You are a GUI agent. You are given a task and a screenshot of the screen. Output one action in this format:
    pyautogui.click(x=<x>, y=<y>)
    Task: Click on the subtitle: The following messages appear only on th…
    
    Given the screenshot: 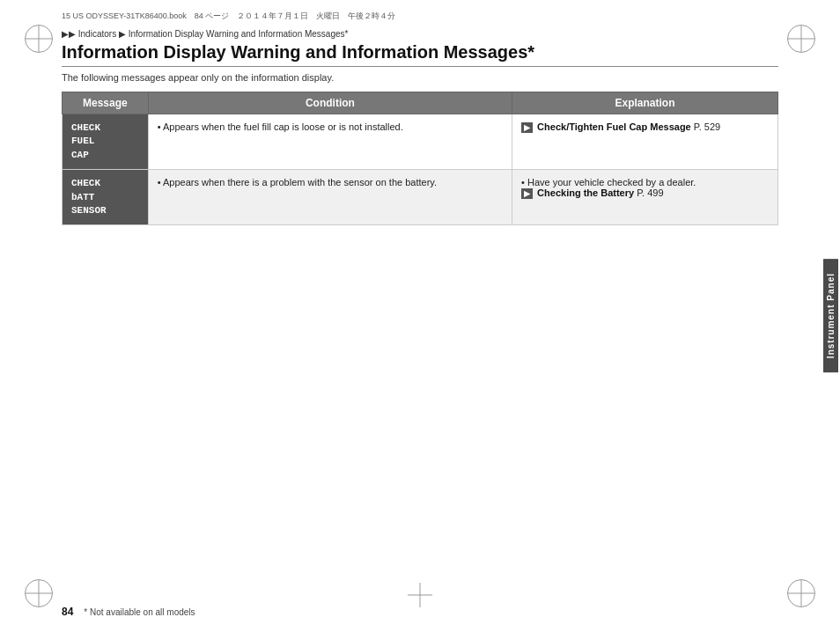 What is the action you would take?
    pyautogui.click(x=420, y=77)
    